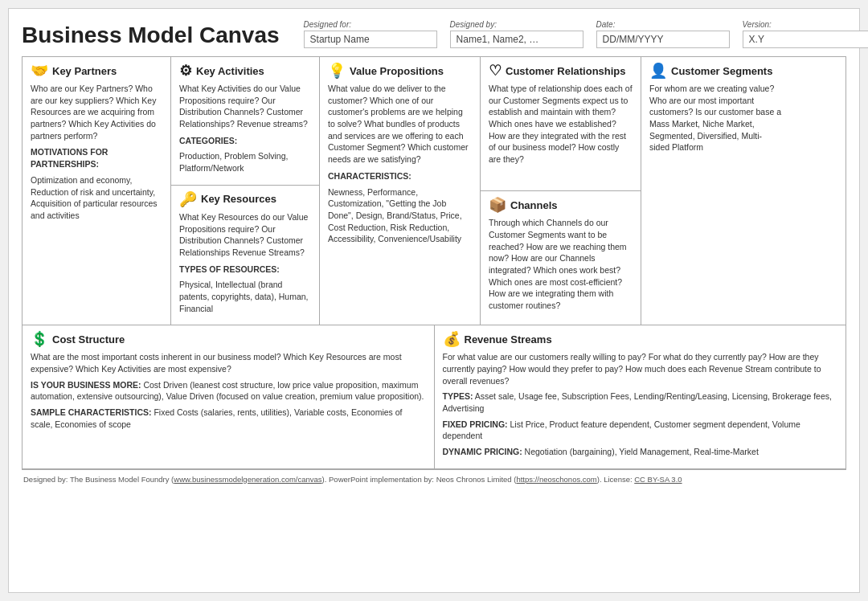  What do you see at coordinates (188, 199) in the screenshot?
I see `key-resources-icon: 🔑` at bounding box center [188, 199].